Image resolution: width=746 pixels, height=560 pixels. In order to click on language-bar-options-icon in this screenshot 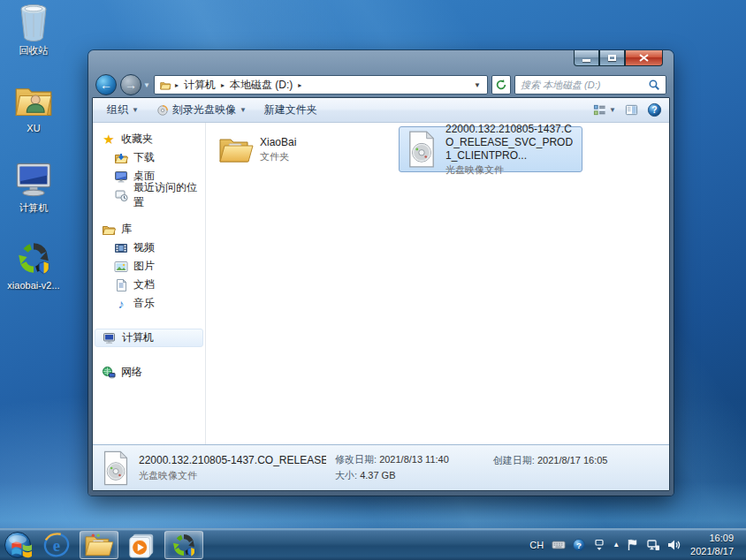, I will do `click(599, 545)`.